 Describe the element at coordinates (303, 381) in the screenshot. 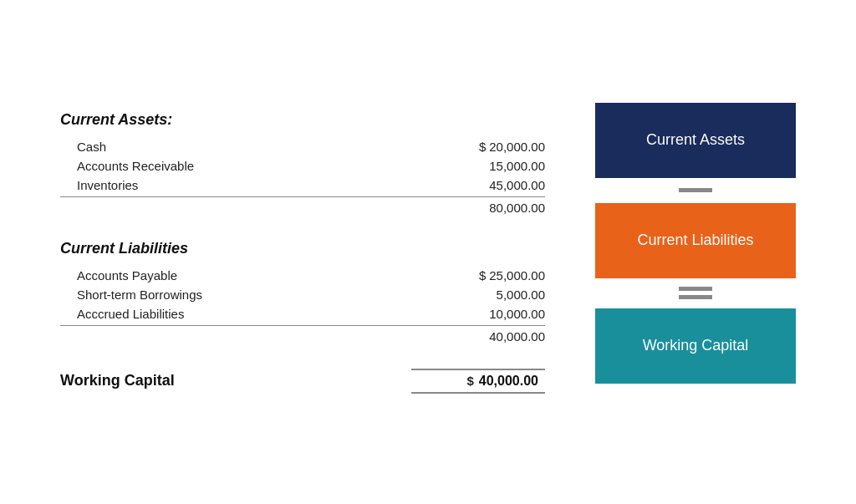

I see `working-capital-row: Working Capital $ 40,000.00` at that location.